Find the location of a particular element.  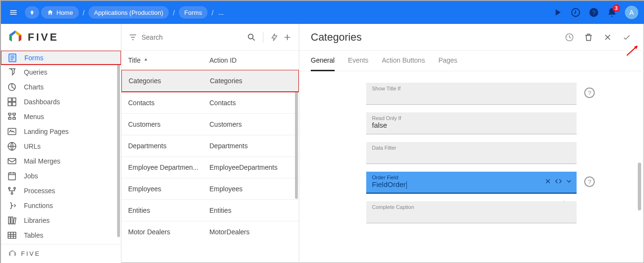

wizard-icon is located at coordinates (274, 37).